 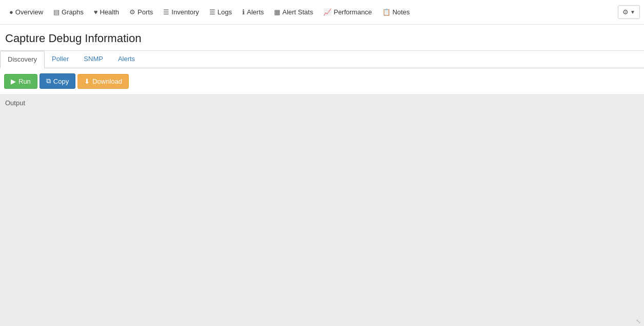 What do you see at coordinates (13, 81) in the screenshot?
I see `play-icon: ▶` at bounding box center [13, 81].